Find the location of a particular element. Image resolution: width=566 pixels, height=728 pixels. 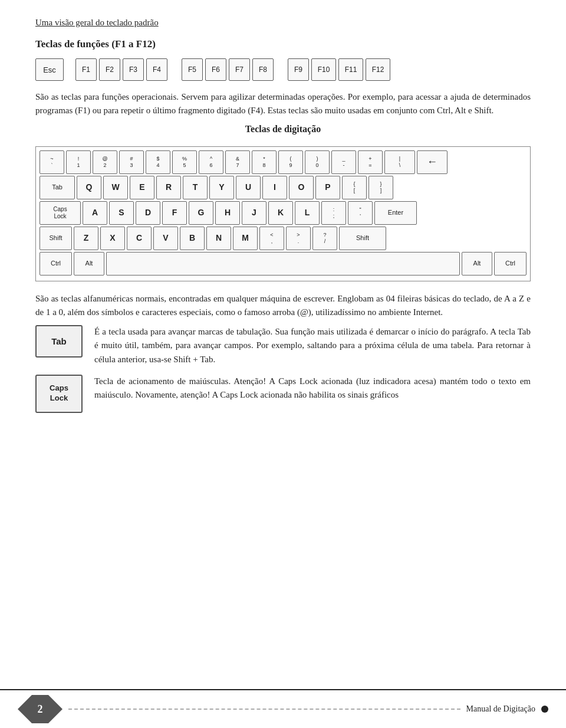

section2-heading: Teclas de digitação is located at coordinates (283, 129).